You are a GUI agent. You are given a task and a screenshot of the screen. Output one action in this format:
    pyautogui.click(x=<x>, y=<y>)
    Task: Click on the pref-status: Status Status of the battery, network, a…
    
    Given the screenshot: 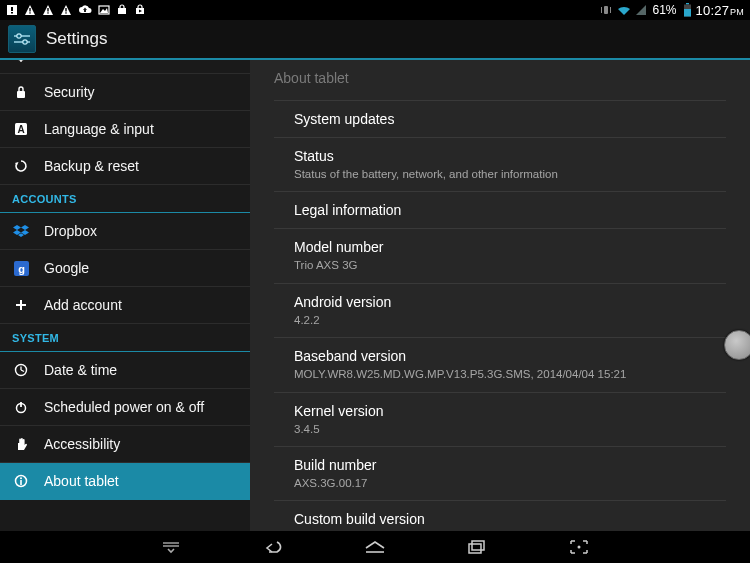 What is the action you would take?
    pyautogui.click(x=500, y=165)
    